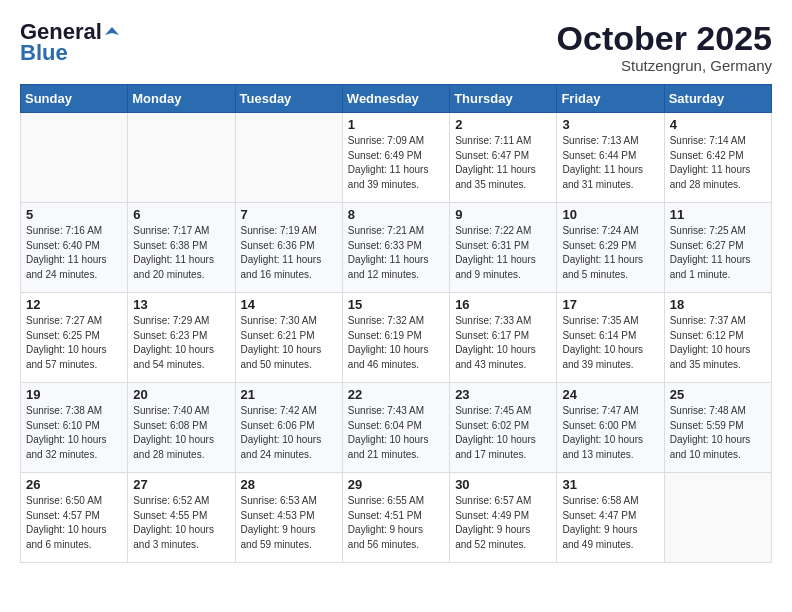 The image size is (792, 612). I want to click on calendar-cell: 15Sunrise: 7:32 AMSunset: 6:19 PMDayligh…, so click(396, 338).